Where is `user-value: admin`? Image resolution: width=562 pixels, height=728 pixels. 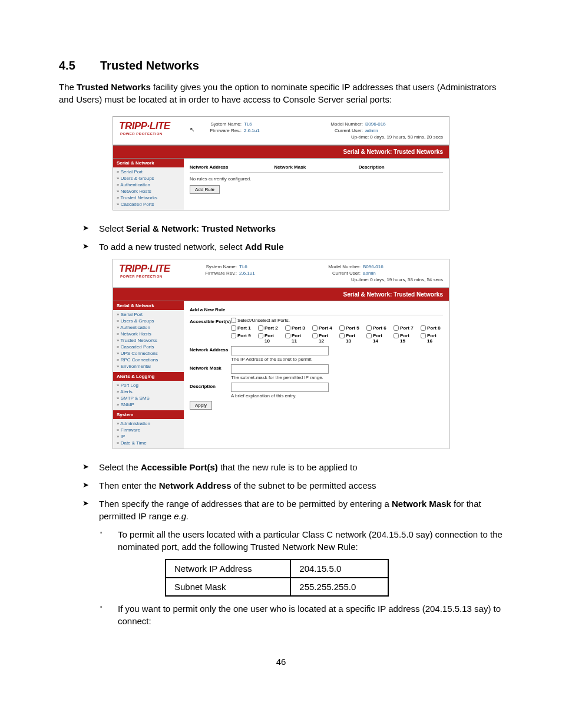 user-value: admin is located at coordinates (382, 131).